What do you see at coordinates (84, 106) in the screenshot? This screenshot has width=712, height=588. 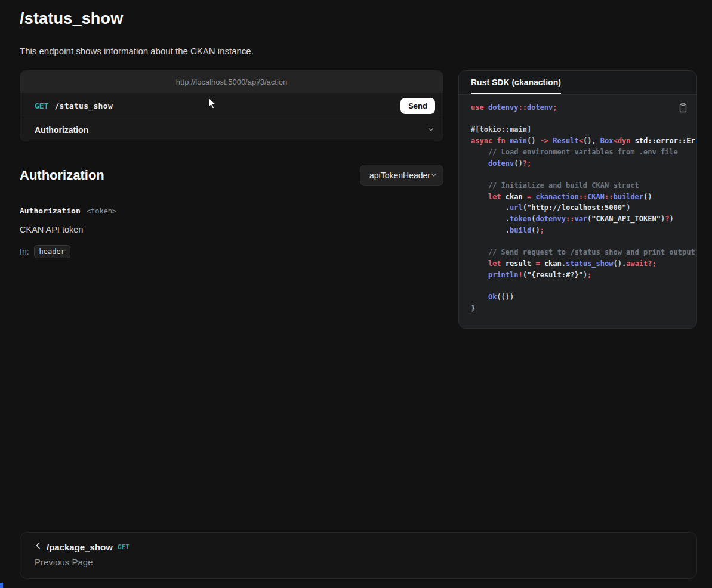 I see `endpoint-path: /status_show` at bounding box center [84, 106].